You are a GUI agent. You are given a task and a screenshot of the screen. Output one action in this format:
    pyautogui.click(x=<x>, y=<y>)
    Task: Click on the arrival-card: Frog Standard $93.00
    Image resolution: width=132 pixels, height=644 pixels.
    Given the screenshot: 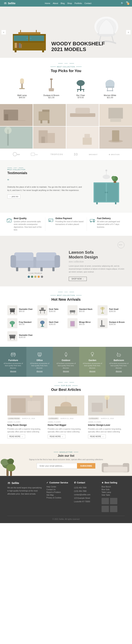 What is the action you would take?
    pyautogui.click(x=21, y=323)
    